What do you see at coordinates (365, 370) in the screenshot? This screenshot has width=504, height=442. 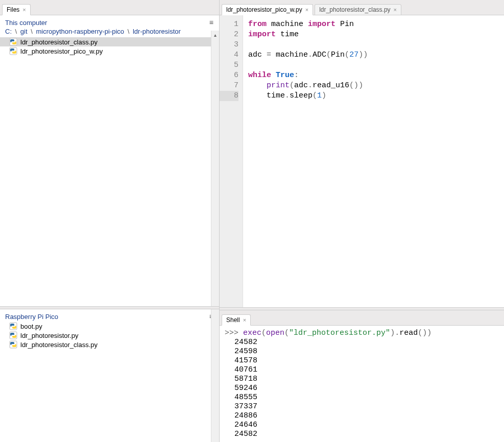 I see `shell-output-line: 40761` at bounding box center [365, 370].